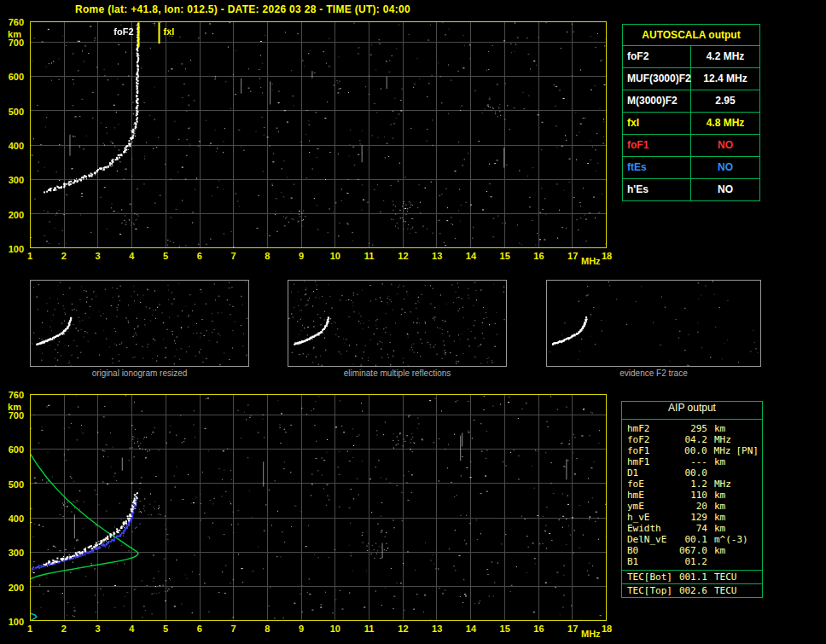 Image resolution: width=826 pixels, height=644 pixels. I want to click on aip-label: foE, so click(649, 484).